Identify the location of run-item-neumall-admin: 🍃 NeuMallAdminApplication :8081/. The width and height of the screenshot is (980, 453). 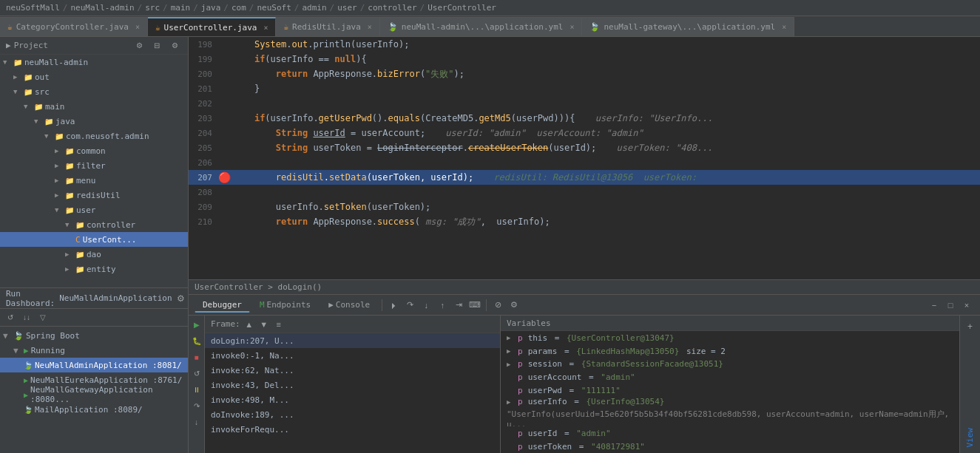
(94, 365).